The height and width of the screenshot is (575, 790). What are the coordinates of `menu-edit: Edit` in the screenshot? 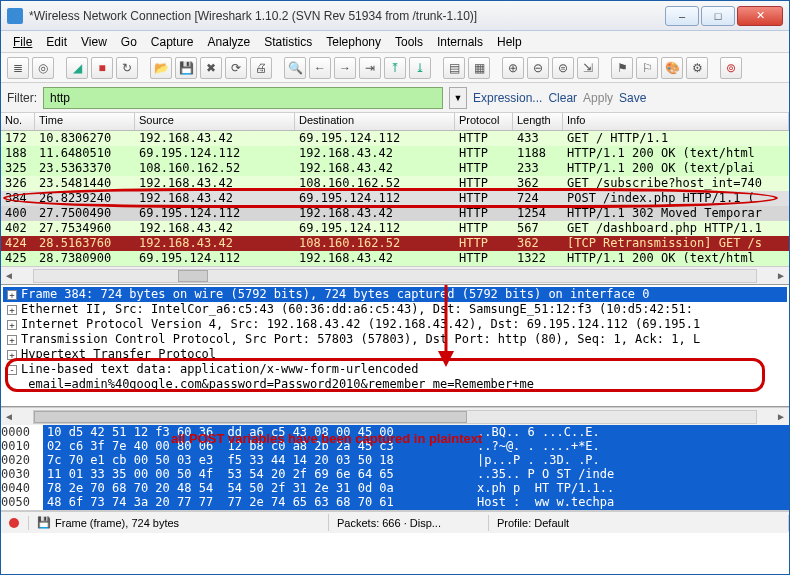 It's located at (56, 42).